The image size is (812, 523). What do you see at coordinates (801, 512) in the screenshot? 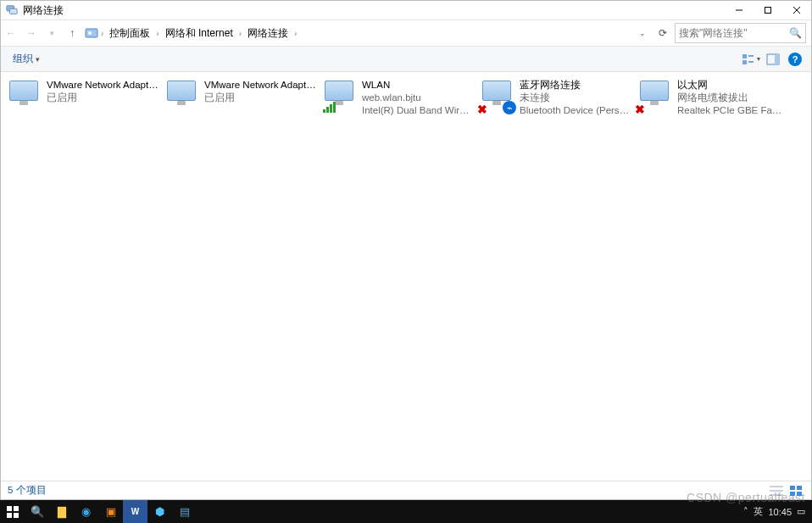
I see `notifications-icon: ▭` at bounding box center [801, 512].